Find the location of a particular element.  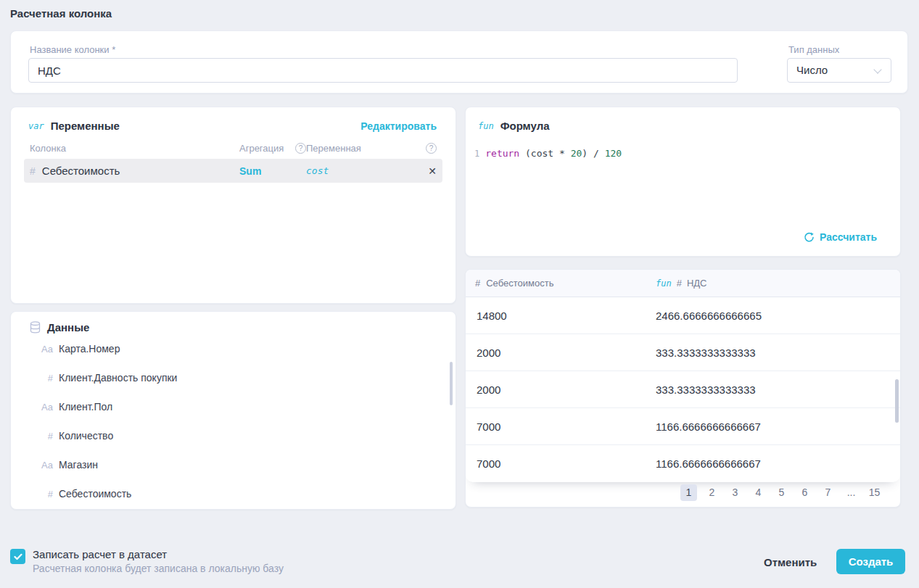

formula-panel: fun Формула 1 return (cost * 20) / 120 Р… is located at coordinates (683, 181).